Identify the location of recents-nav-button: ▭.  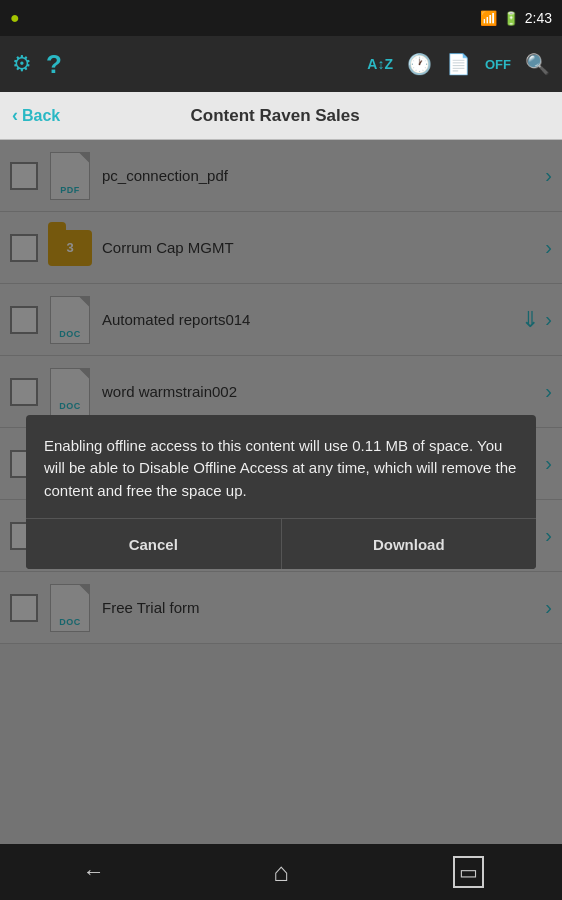
(468, 872).